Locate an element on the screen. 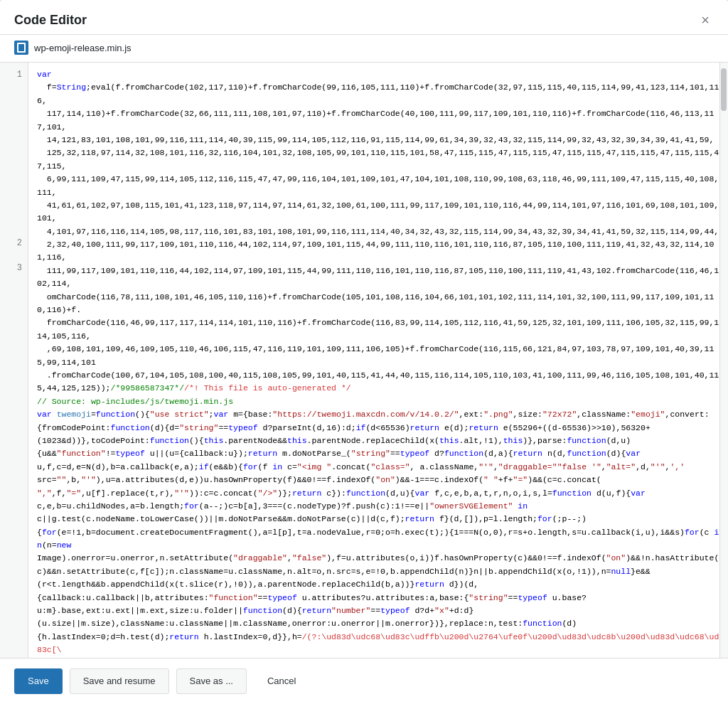 This screenshot has height=704, width=728. scrollbar-thumb is located at coordinates (724, 90).